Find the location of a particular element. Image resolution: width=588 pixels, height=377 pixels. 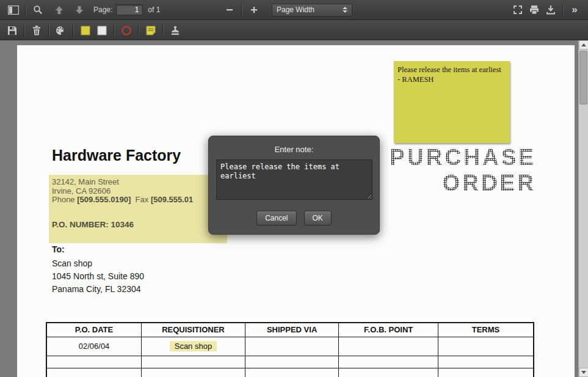

color-picker-button is located at coordinates (61, 31).